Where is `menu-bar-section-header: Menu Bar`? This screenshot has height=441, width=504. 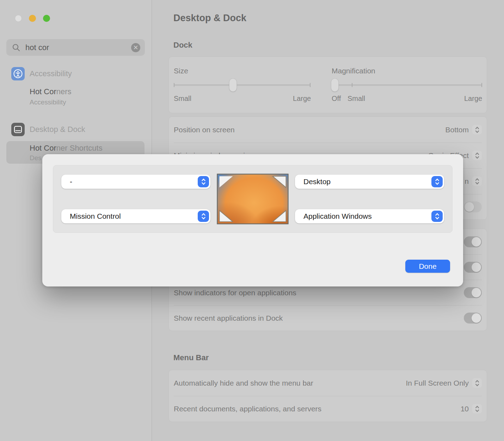
menu-bar-section-header: Menu Bar is located at coordinates (191, 358).